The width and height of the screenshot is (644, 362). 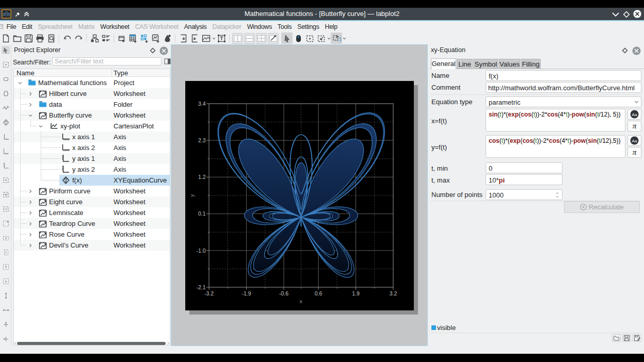 I want to click on svg-text: y, so click(x=192, y=195).